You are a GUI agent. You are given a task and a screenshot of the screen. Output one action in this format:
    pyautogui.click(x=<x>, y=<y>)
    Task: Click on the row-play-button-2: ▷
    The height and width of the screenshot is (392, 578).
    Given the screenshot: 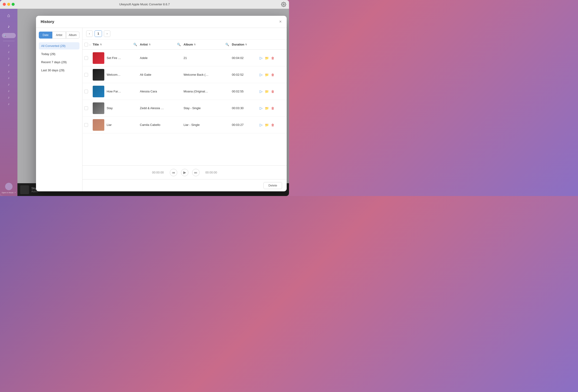 What is the action you would take?
    pyautogui.click(x=261, y=91)
    